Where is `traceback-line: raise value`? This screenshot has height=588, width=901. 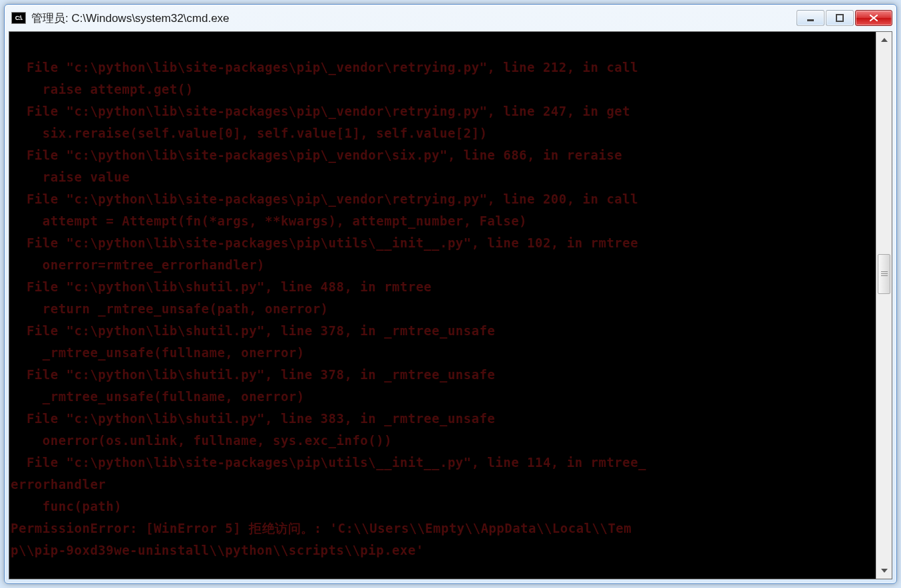 traceback-line: raise value is located at coordinates (71, 177).